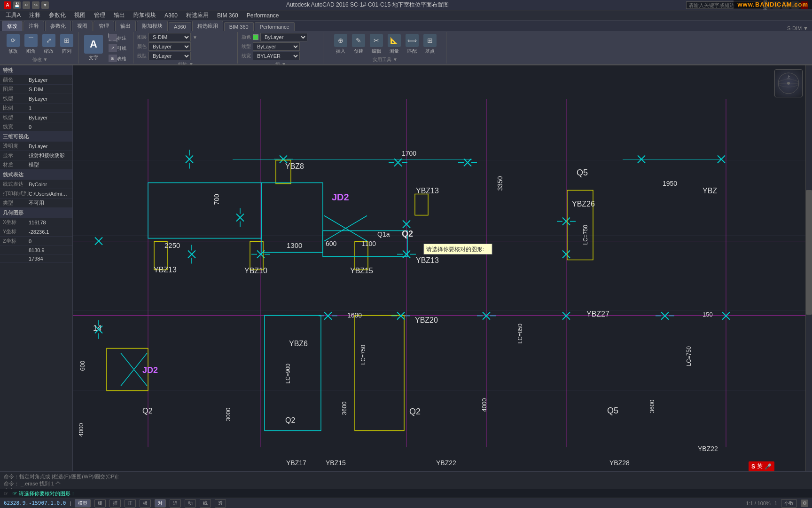 This screenshot has width=812, height=508. What do you see at coordinates (125, 26) in the screenshot?
I see `tab-output: 输出` at bounding box center [125, 26].